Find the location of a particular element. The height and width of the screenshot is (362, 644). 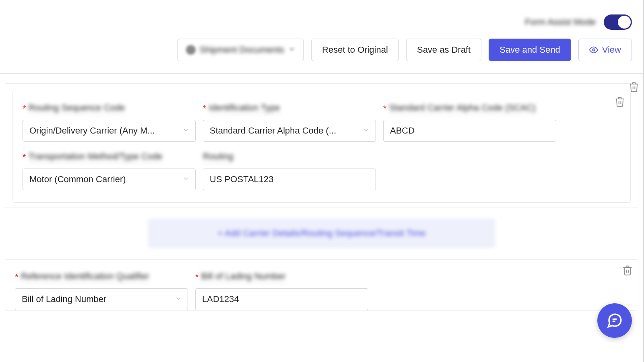

save-send-button: Save and Send is located at coordinates (530, 50).